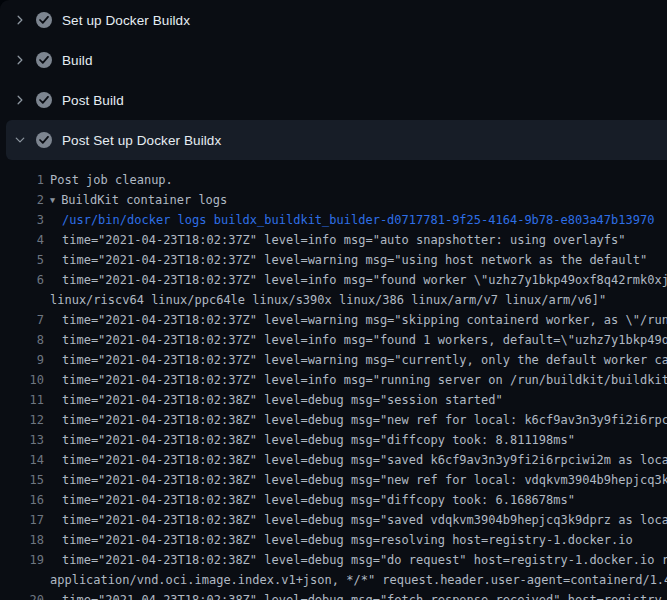  What do you see at coordinates (22, 560) in the screenshot?
I see `log-line-number: 19` at bounding box center [22, 560].